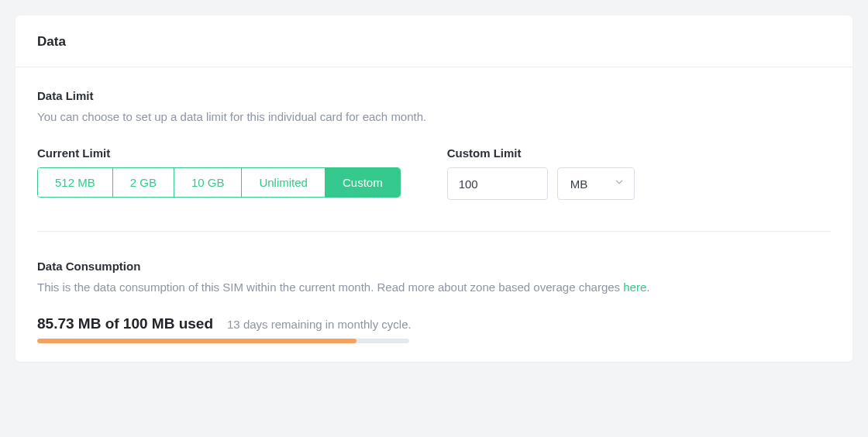  What do you see at coordinates (541, 184) in the screenshot?
I see `custom-limit-row: MB` at bounding box center [541, 184].